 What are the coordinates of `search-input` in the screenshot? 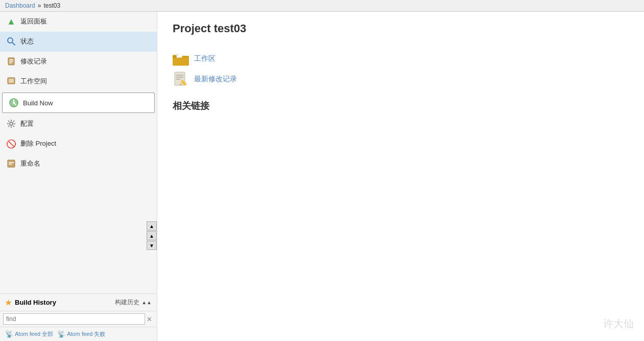 It's located at (74, 319).